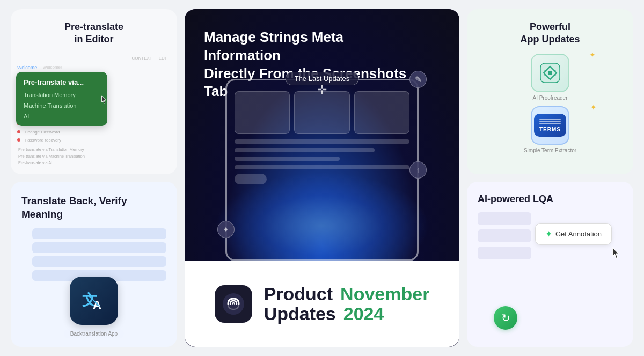 The width and height of the screenshot is (644, 356). I want to click on phone-cards-row, so click(322, 113).